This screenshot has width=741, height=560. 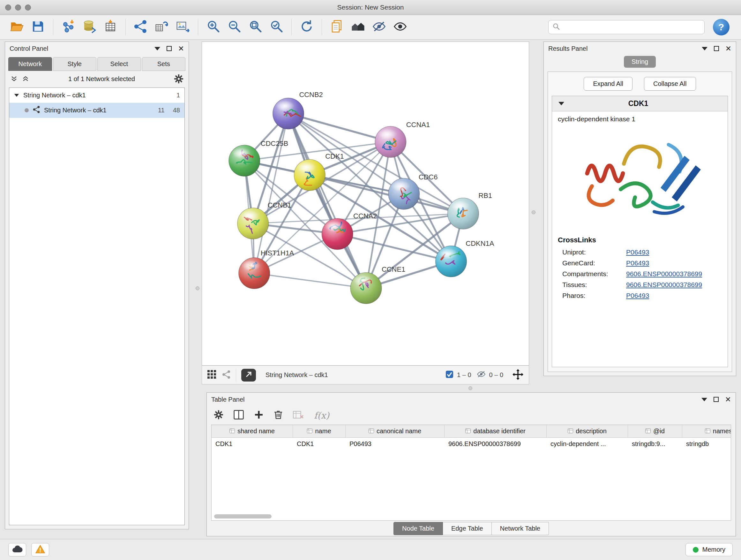 What do you see at coordinates (471, 444) in the screenshot?
I see `table-row: CDK1CDK1P064939606.ENSP00000378699cyclin…` at bounding box center [471, 444].